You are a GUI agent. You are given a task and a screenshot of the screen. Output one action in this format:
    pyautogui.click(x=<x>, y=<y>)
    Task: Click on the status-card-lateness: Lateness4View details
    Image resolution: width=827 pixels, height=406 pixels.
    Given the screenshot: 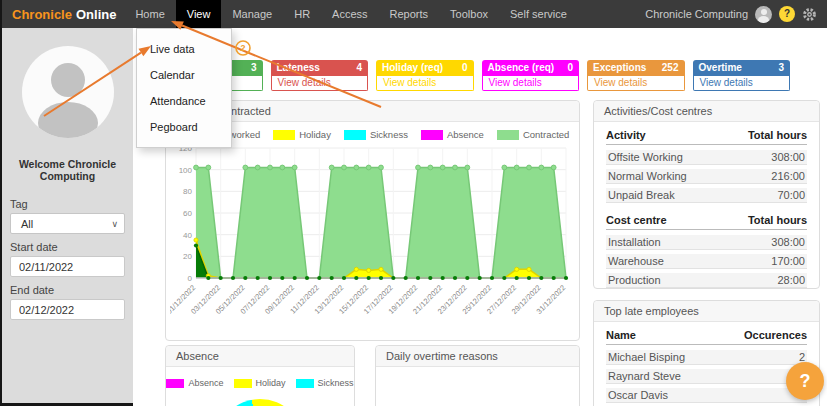 What is the action you would take?
    pyautogui.click(x=320, y=76)
    